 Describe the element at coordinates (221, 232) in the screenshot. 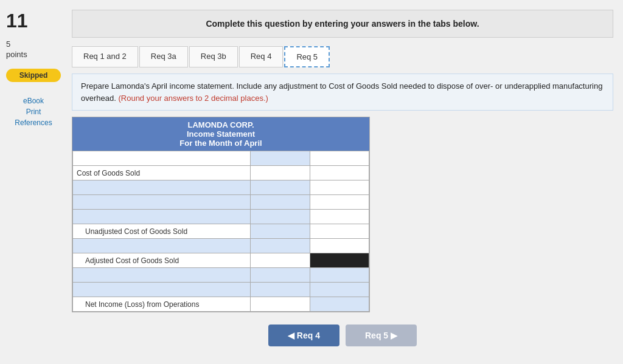

I see `table-row: Unadjusted Cost of Goods Sold` at that location.